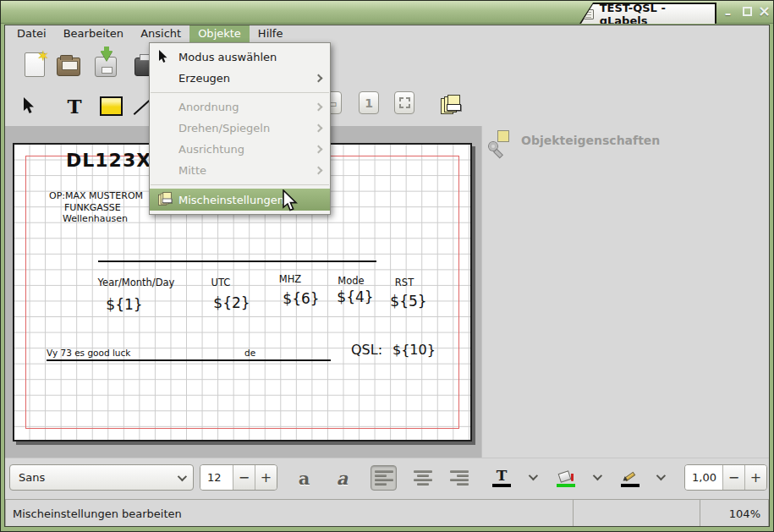  What do you see at coordinates (387, 107) in the screenshot?
I see `drawing-toolbar: T ▭ 1` at bounding box center [387, 107].